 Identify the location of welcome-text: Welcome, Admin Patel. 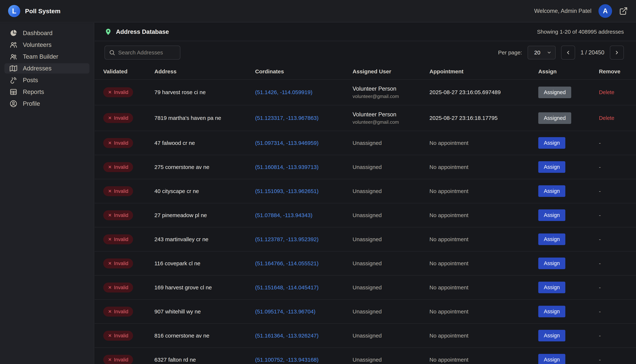
(563, 11).